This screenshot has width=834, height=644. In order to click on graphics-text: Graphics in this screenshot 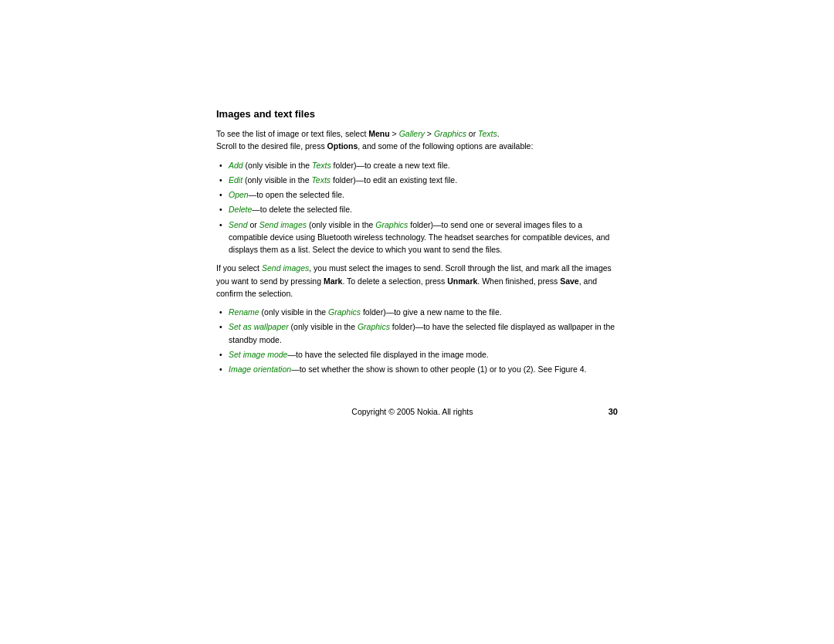, I will do `click(450, 134)`.